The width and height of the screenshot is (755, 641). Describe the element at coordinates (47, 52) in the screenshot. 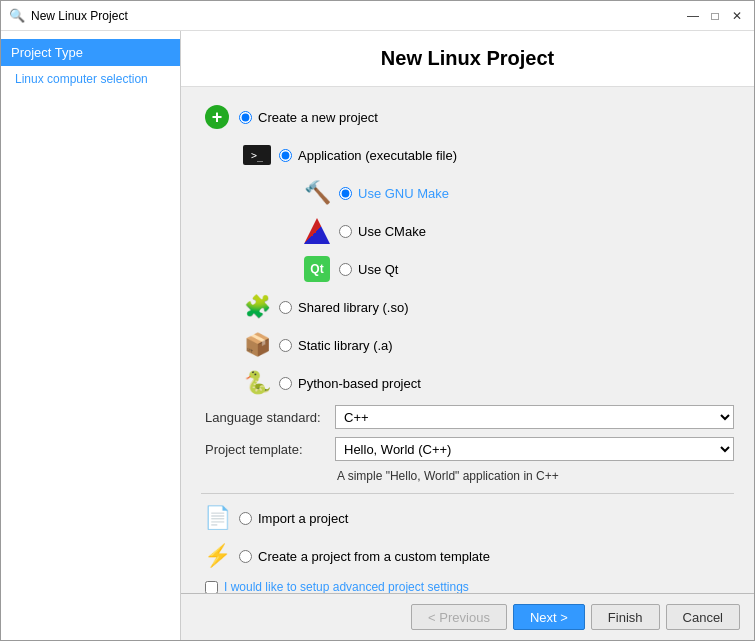

I see `sidebar-project-type-label: Project Type` at that location.